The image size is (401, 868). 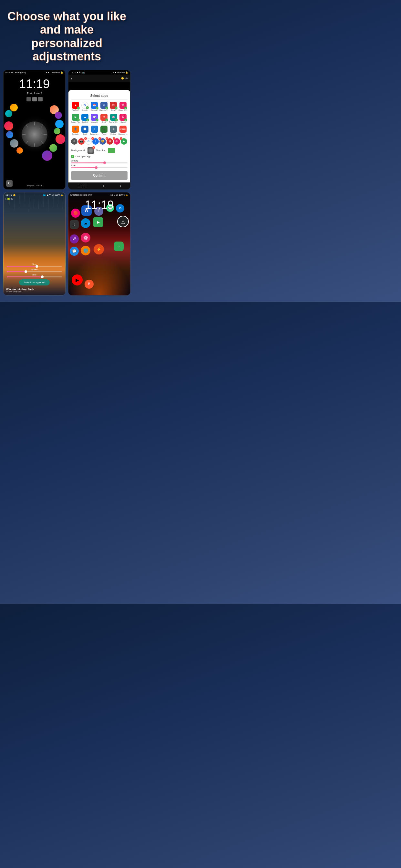 What do you see at coordinates (34, 83) in the screenshot?
I see `phone1-time: 11:19` at bounding box center [34, 83].